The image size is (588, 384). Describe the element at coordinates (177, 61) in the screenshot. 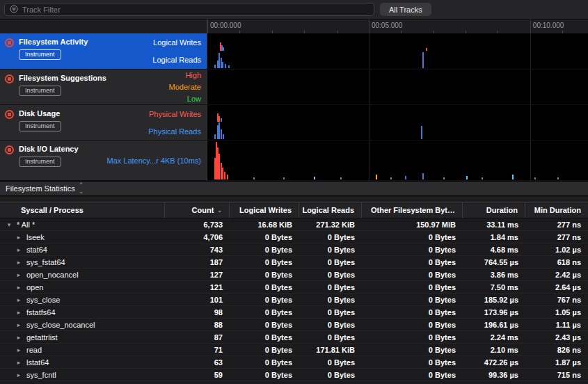

I see `lane-label-logical-reads: Logical Reads` at that location.